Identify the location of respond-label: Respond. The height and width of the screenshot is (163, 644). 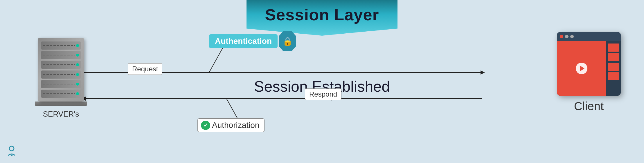
(323, 94).